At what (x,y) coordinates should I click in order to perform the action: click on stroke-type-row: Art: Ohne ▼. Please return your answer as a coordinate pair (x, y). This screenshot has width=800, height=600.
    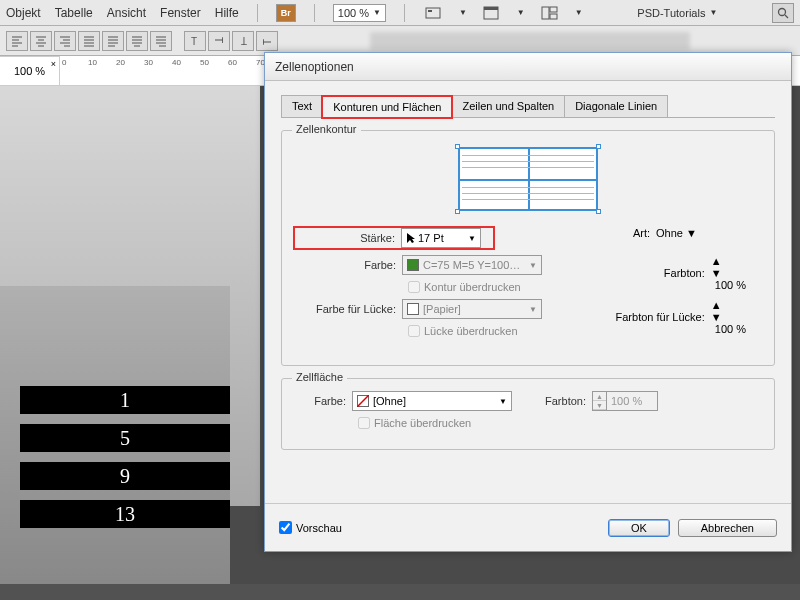
    Looking at the image, I should click on (681, 233).